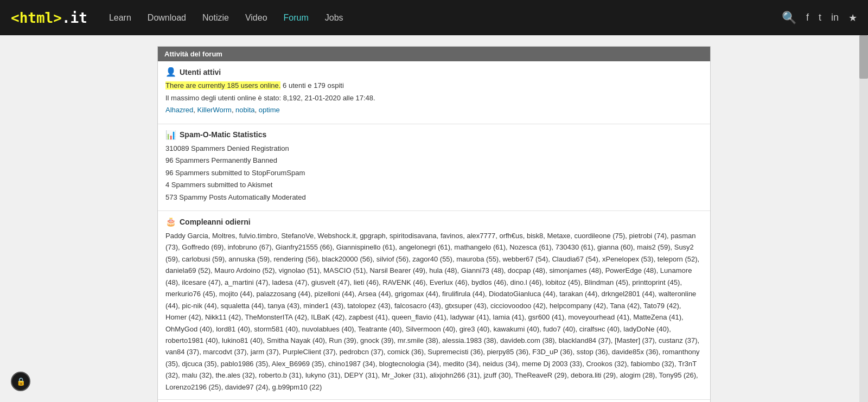  I want to click on site-logo: <html>.it, so click(49, 18).